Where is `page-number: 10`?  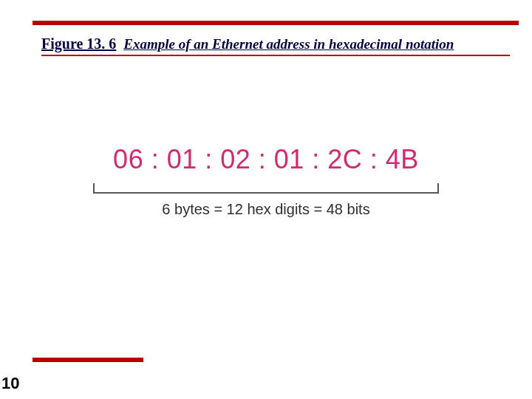 page-number: 10 is located at coordinates (10, 383).